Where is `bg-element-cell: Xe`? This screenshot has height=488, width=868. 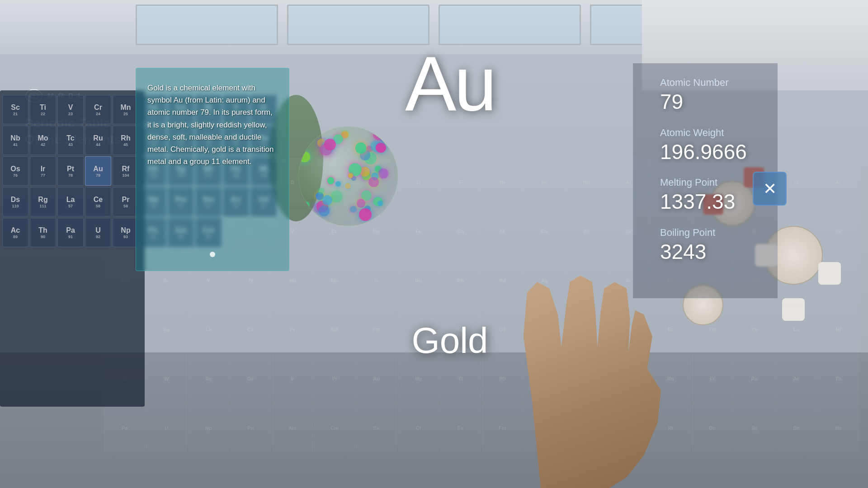
bg-element-cell: Xe is located at coordinates (838, 280).